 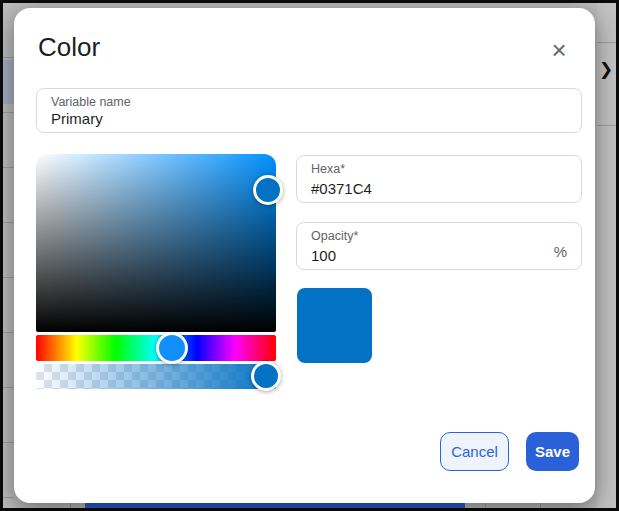 I want to click on hexa-field: Hexa*, so click(x=439, y=179).